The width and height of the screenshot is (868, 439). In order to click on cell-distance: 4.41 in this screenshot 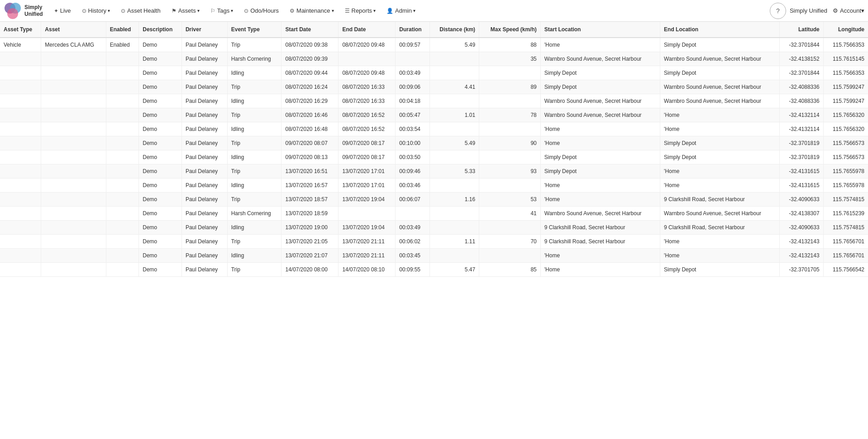, I will do `click(454, 87)`.